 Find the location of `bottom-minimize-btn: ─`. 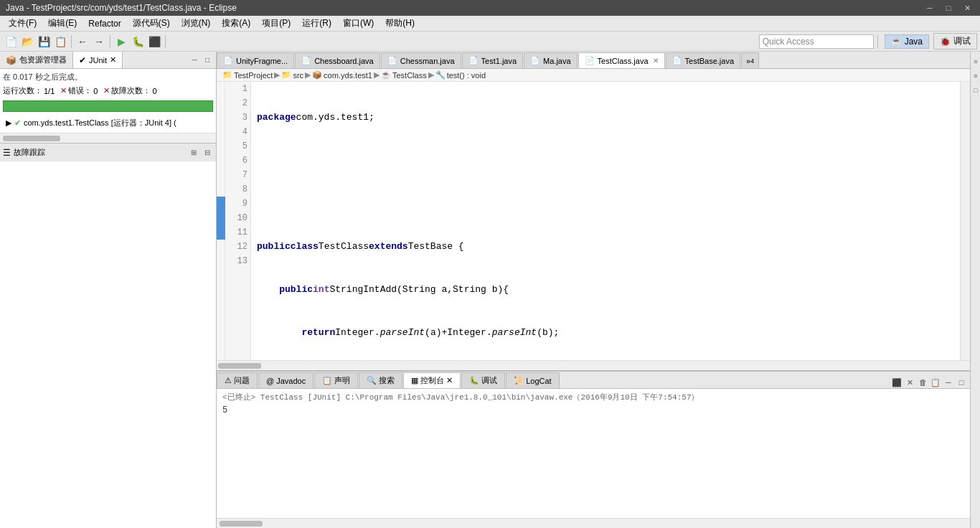

bottom-minimize-btn: ─ is located at coordinates (948, 382).